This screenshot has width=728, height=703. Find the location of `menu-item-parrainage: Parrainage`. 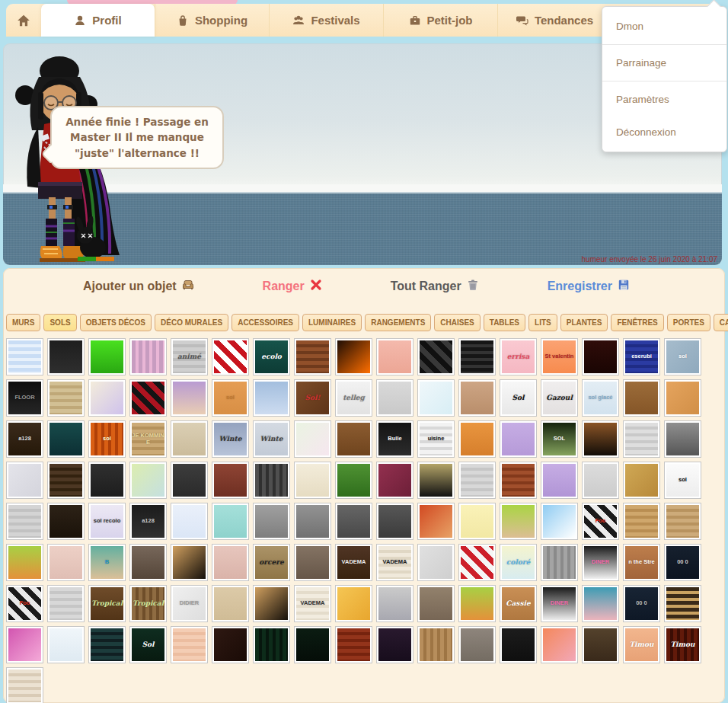

menu-item-parrainage: Parrainage is located at coordinates (664, 62).